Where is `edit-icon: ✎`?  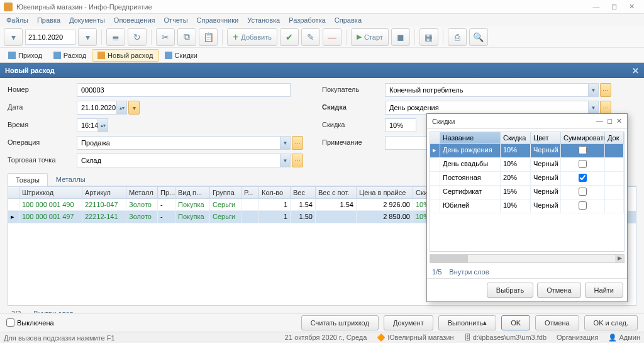 edit-icon: ✎ is located at coordinates (311, 37).